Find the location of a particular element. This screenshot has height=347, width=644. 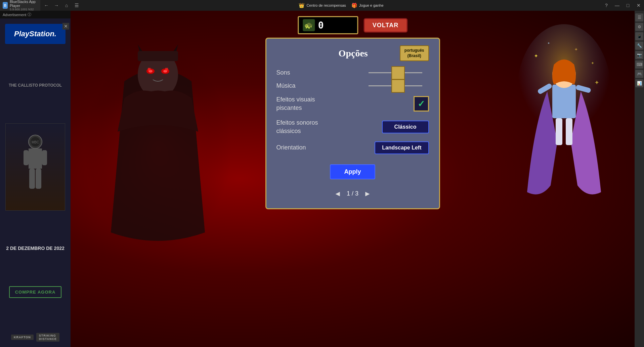

app-version: 5.9.600.1001 N32 is located at coordinates (24, 9).